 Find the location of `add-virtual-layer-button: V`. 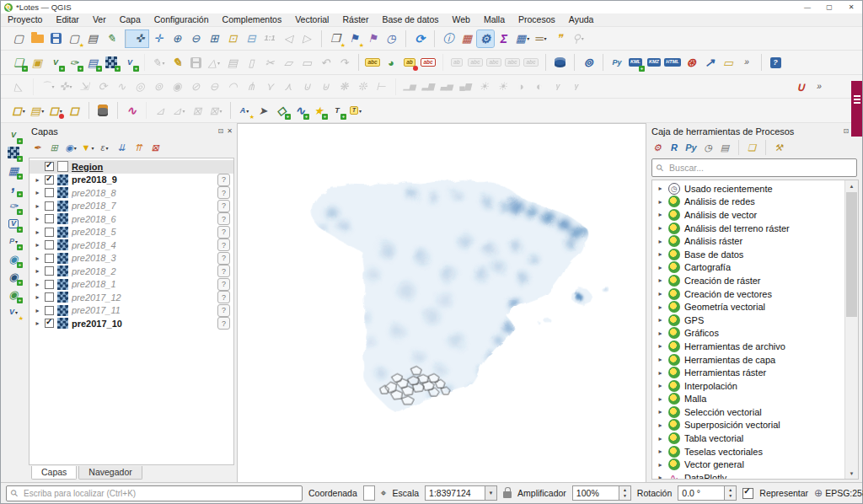

add-virtual-layer-button: V is located at coordinates (13, 312).